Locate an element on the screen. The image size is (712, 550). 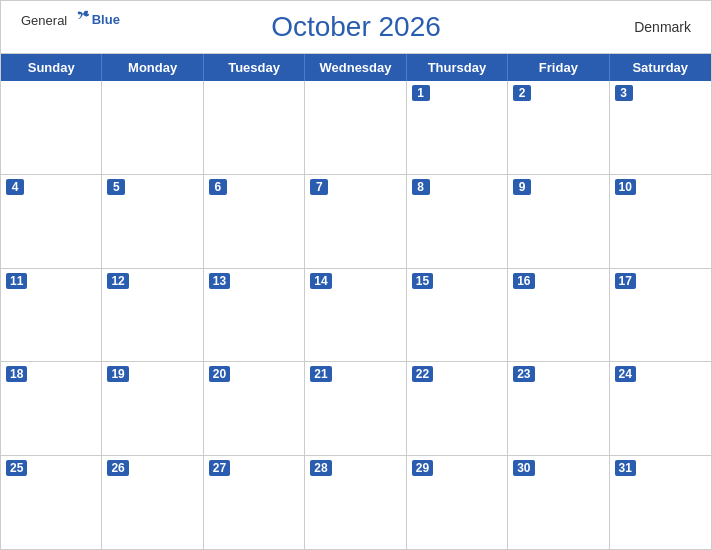
day-cell-30: 30 is located at coordinates (558, 502).